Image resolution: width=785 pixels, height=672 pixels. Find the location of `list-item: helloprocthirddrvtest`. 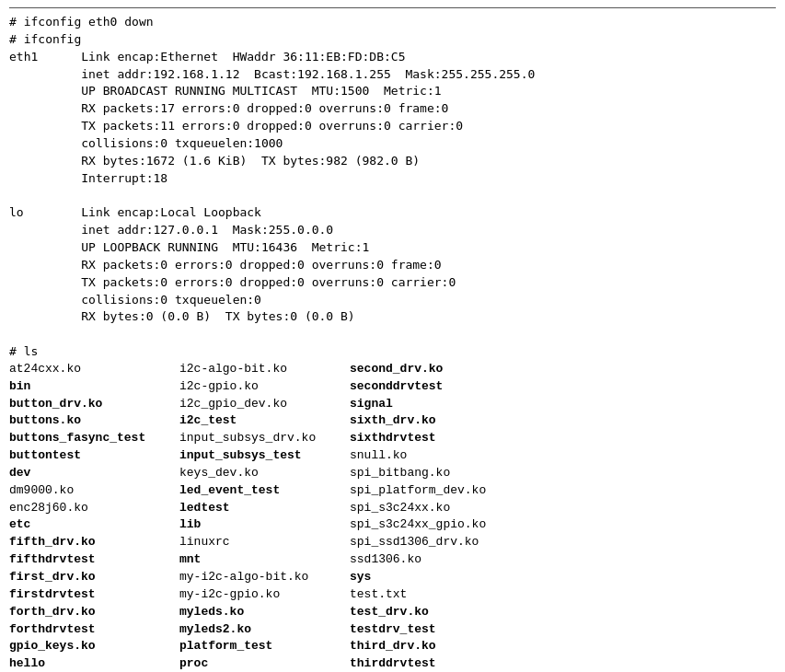

list-item: helloprocthirddrvtest is located at coordinates (248, 664).